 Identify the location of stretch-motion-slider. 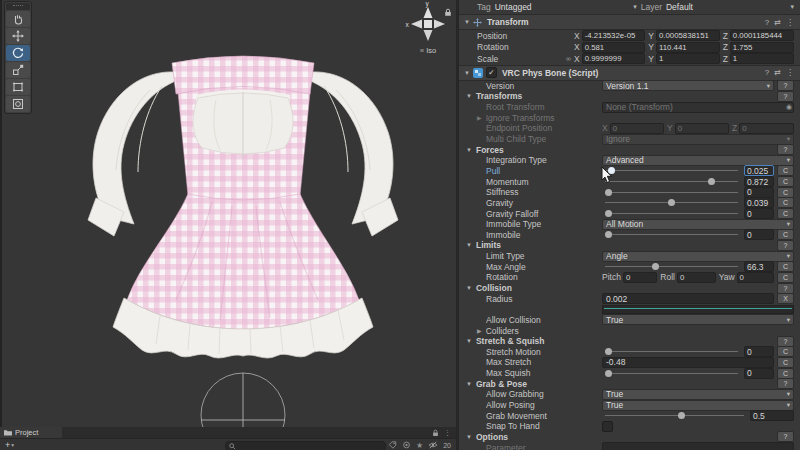
(672, 352).